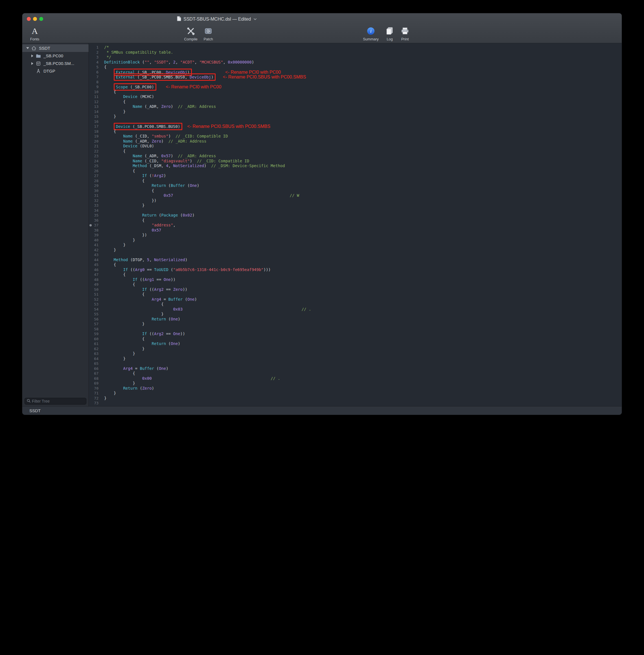 Image resolution: width=644 pixels, height=655 pixels. Describe the element at coordinates (179, 19) in the screenshot. I see `document-proxy-icon` at that location.